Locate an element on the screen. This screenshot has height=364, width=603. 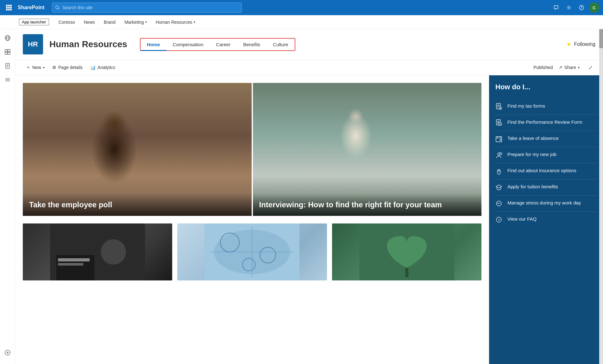
expand-button: ⤢ is located at coordinates (590, 67).